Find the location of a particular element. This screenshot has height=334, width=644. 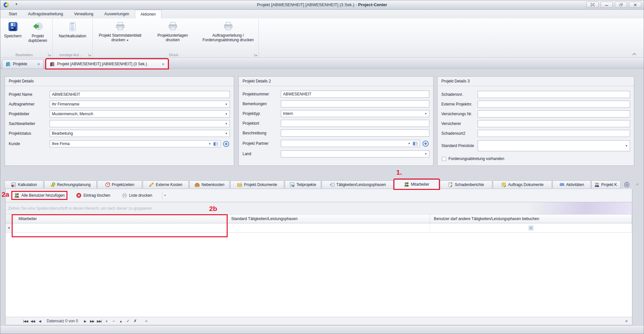

new-row-cell-mitarbeiter is located at coordinates (120, 228).